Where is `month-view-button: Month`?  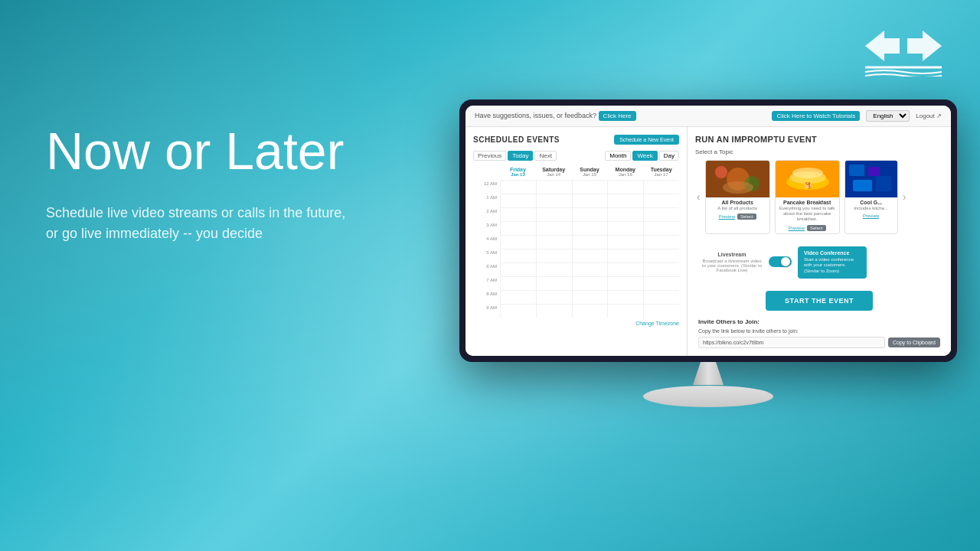 month-view-button: Month is located at coordinates (618, 156).